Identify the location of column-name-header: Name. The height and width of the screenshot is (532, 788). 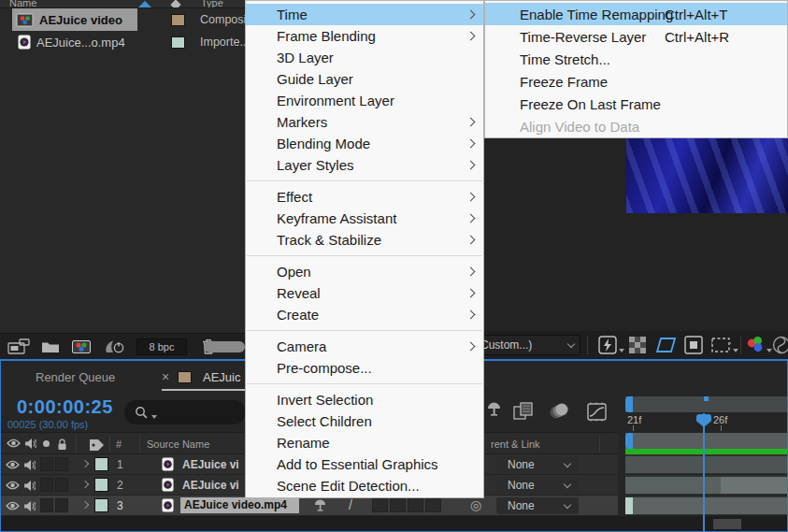
(22, 4).